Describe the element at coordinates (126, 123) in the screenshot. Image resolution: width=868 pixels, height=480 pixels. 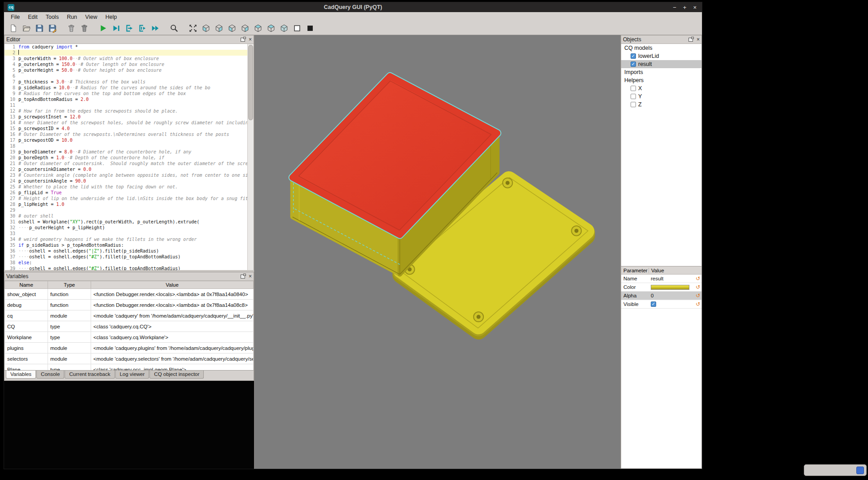
I see `code-line: 14# nner Diameter of the screwpost holes…` at that location.